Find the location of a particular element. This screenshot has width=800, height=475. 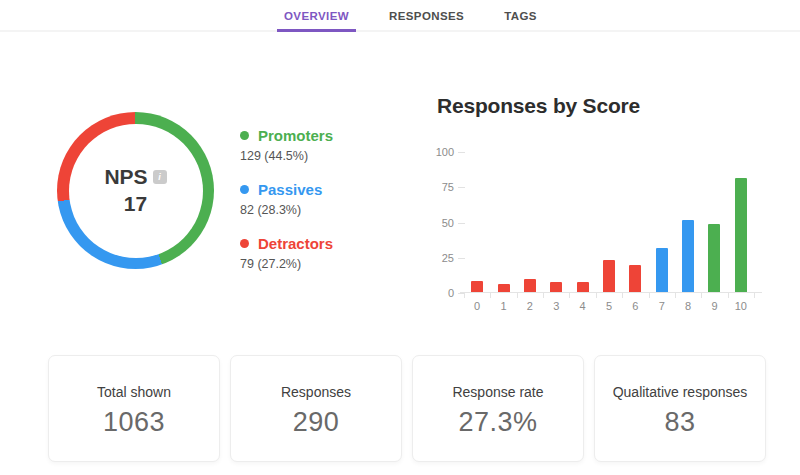

legend-label: Detractors is located at coordinates (296, 244).